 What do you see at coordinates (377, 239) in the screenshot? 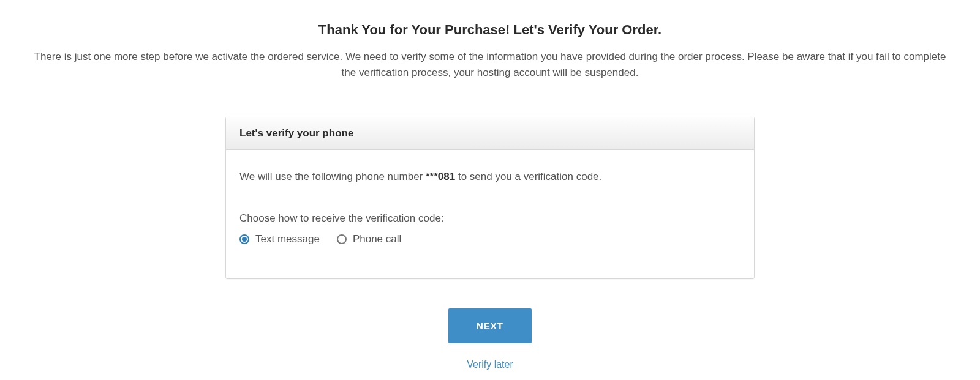
I see `radio-phone-call-label: Phone call` at bounding box center [377, 239].